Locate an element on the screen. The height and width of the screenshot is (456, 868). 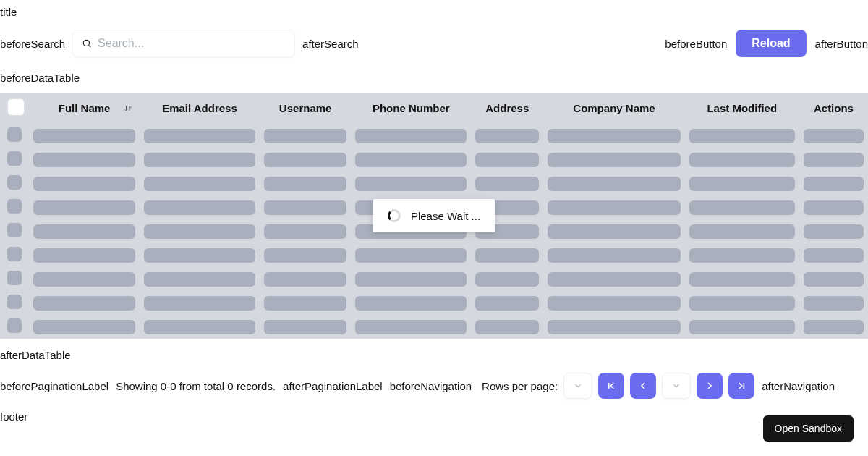
pagination-label: Showing 0-0 from total 0 records. is located at coordinates (195, 387).